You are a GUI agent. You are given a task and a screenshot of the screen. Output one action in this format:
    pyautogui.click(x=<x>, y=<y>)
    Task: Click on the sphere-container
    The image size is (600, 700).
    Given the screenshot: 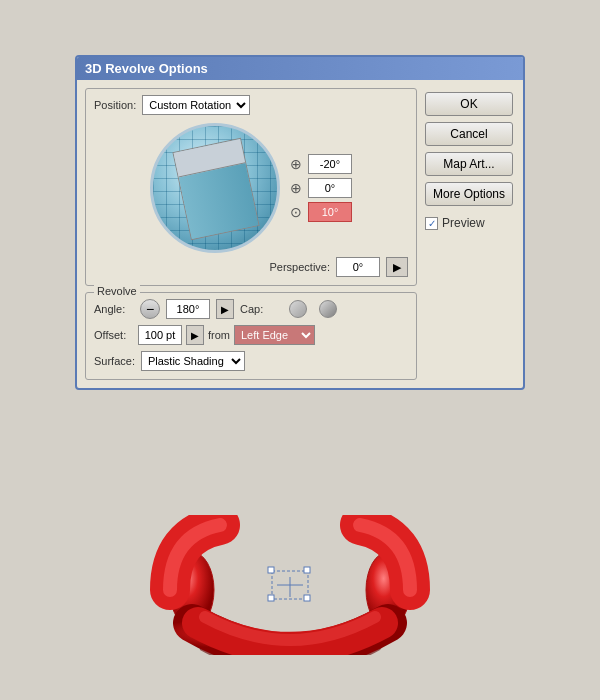 What is the action you would take?
    pyautogui.click(x=215, y=188)
    